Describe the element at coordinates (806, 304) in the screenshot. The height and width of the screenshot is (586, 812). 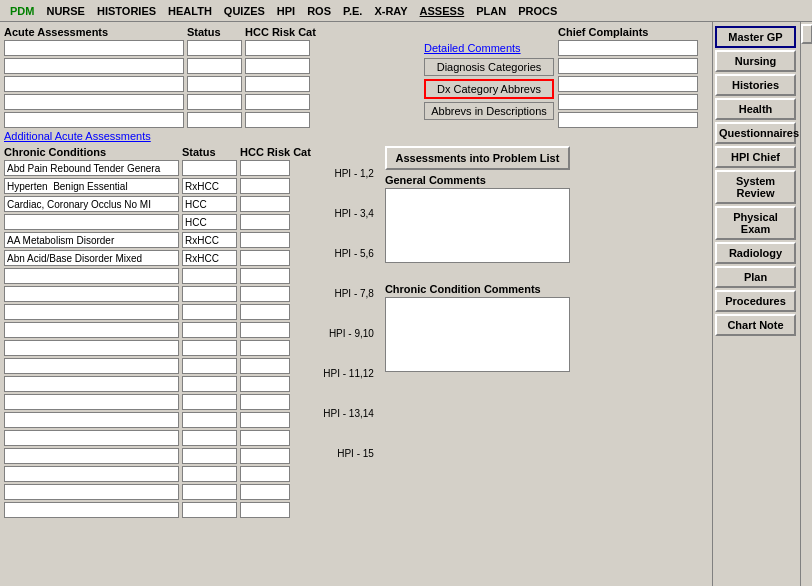
I see `vertical-scrollbar` at that location.